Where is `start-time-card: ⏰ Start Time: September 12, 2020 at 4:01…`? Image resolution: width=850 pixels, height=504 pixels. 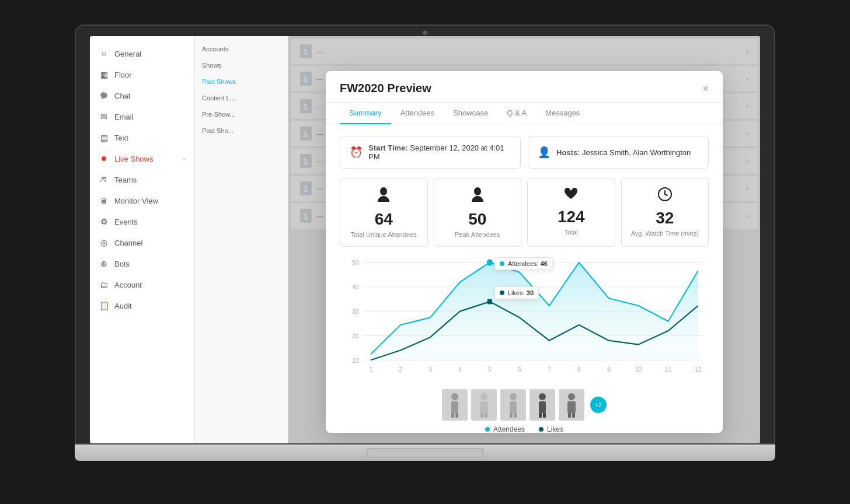
start-time-card: ⏰ Start Time: September 12, 2020 at 4:01… is located at coordinates (430, 152).